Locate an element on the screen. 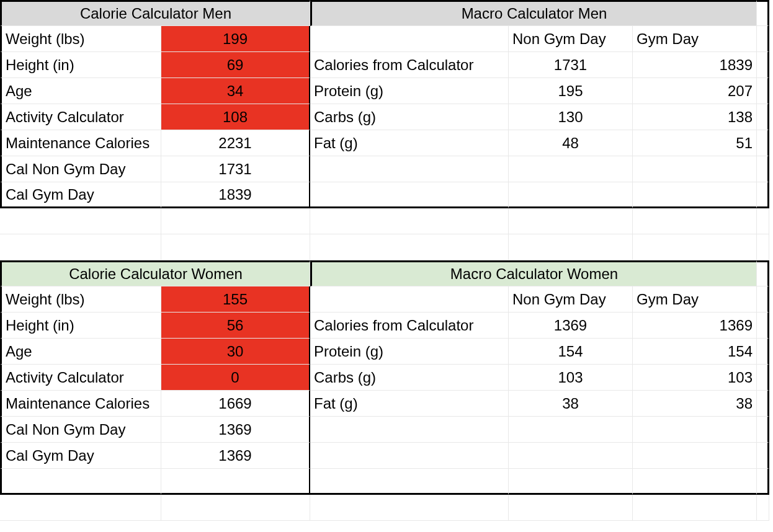 The height and width of the screenshot is (532, 773). col-header-nongym-men: Non Gym Day is located at coordinates (571, 39).